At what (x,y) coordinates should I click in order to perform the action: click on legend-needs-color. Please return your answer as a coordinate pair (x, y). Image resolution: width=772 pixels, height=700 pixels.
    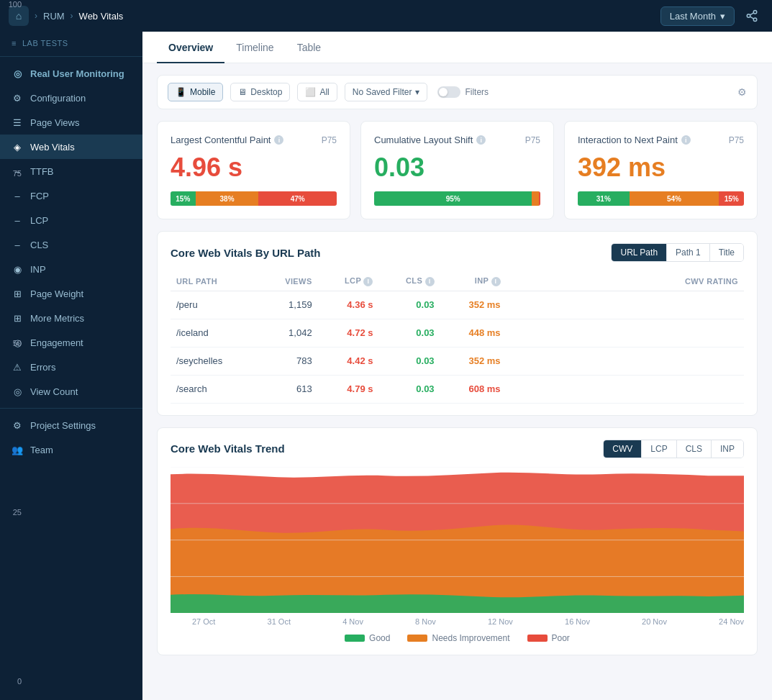
    Looking at the image, I should click on (417, 638).